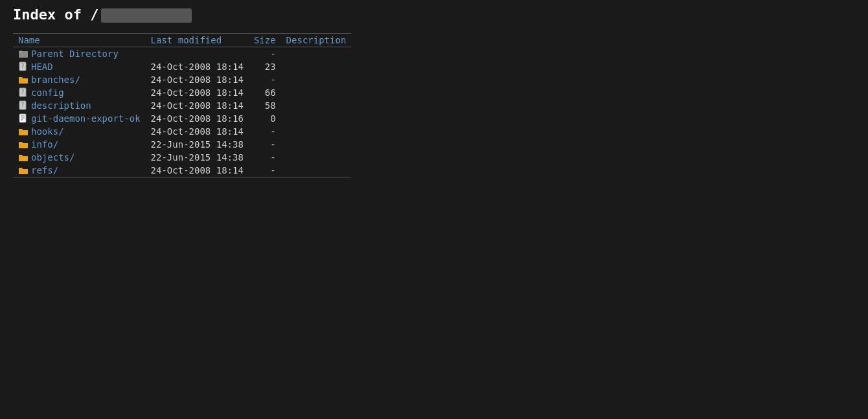  I want to click on file-name-cell: objects/, so click(79, 157).